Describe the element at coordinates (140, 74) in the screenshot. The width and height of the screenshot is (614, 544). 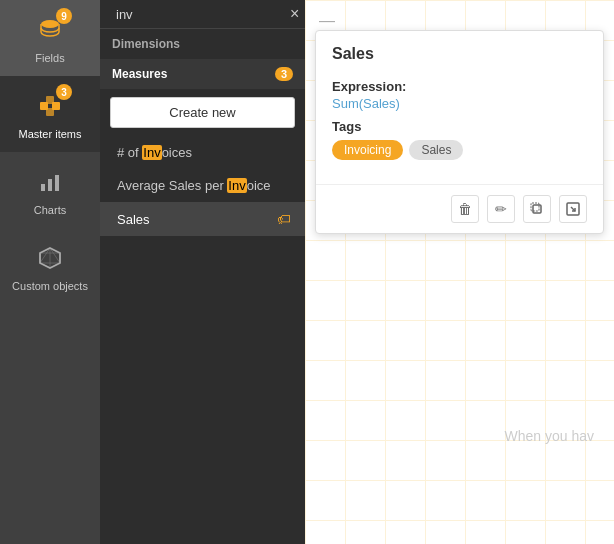
I see `measures-label: Measures` at that location.